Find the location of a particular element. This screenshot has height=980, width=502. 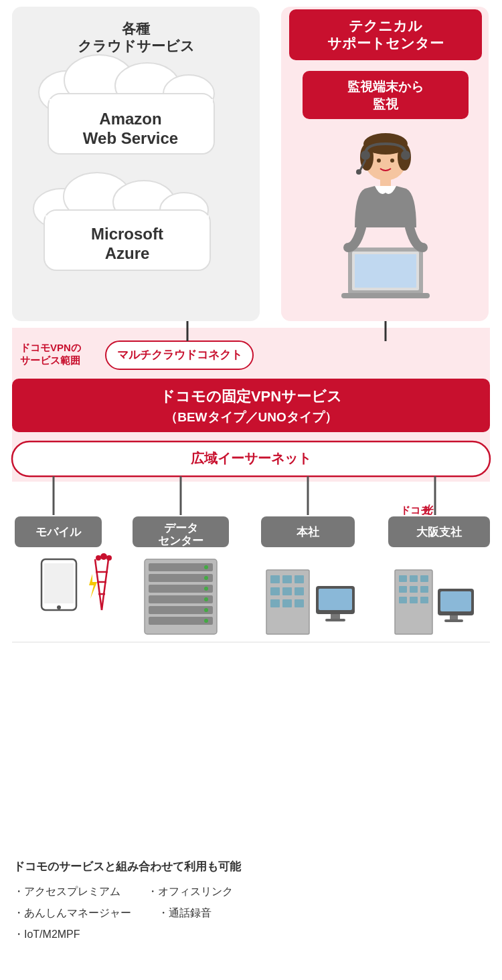

vpn-bar-line2: （BEWタイプ／UNOタイプ） is located at coordinates (251, 417).